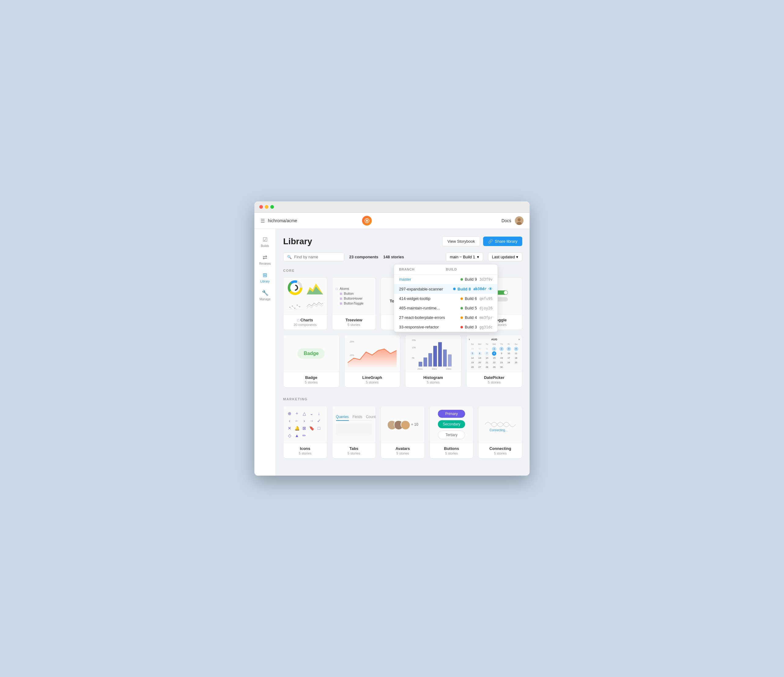  Describe the element at coordinates (265, 278) in the screenshot. I see `sidebar-item-library: ⊞ Library` at that location.